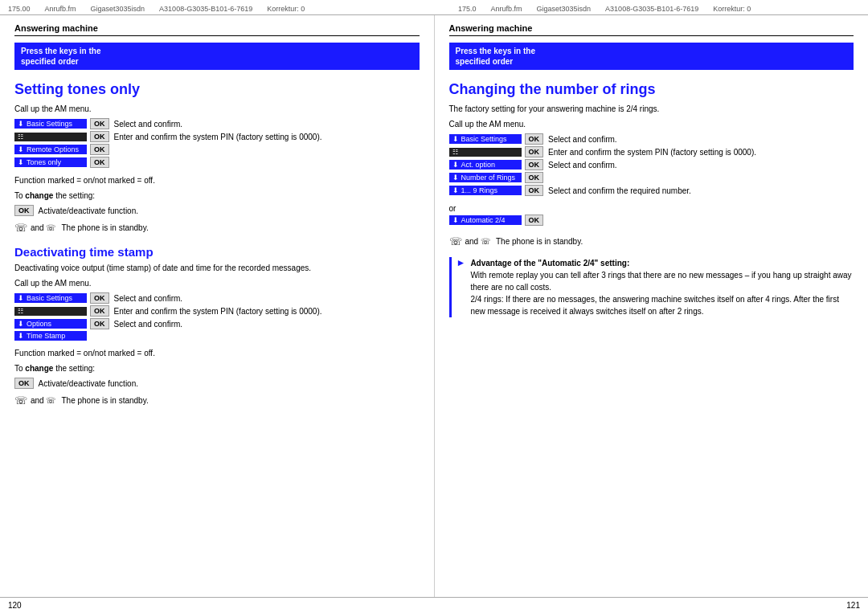 Image resolution: width=868 pixels, height=613 pixels. I want to click on menu-number-of-rings: ⬇ Number of Rings, so click(485, 178).